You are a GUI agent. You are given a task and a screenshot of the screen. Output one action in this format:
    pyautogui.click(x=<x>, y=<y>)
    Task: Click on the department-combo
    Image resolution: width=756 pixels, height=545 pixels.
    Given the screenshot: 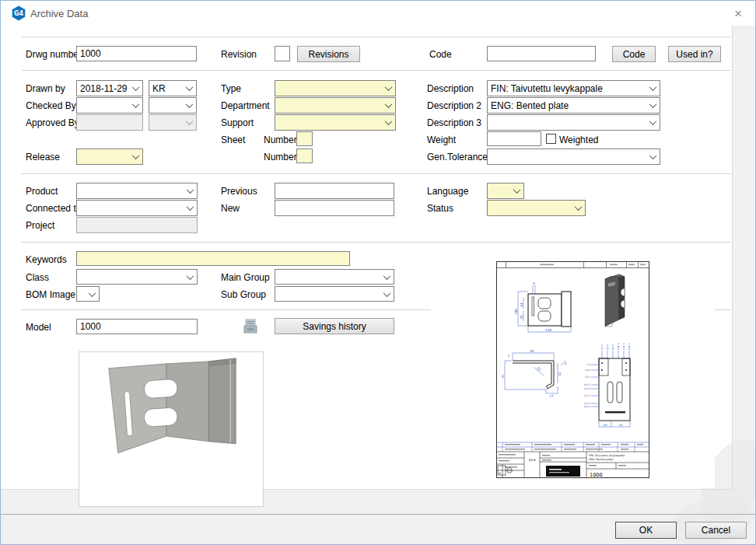 What is the action you would take?
    pyautogui.click(x=335, y=106)
    